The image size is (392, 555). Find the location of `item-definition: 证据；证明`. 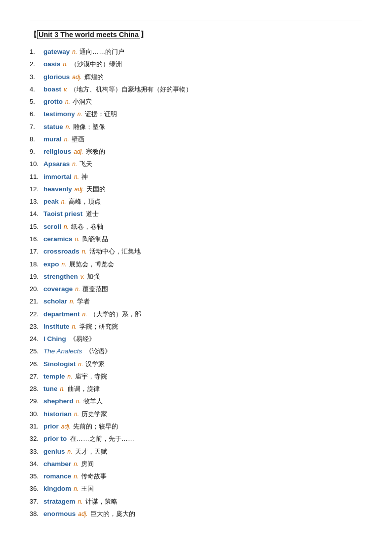

item-definition: 证据；证明 is located at coordinates (101, 114).